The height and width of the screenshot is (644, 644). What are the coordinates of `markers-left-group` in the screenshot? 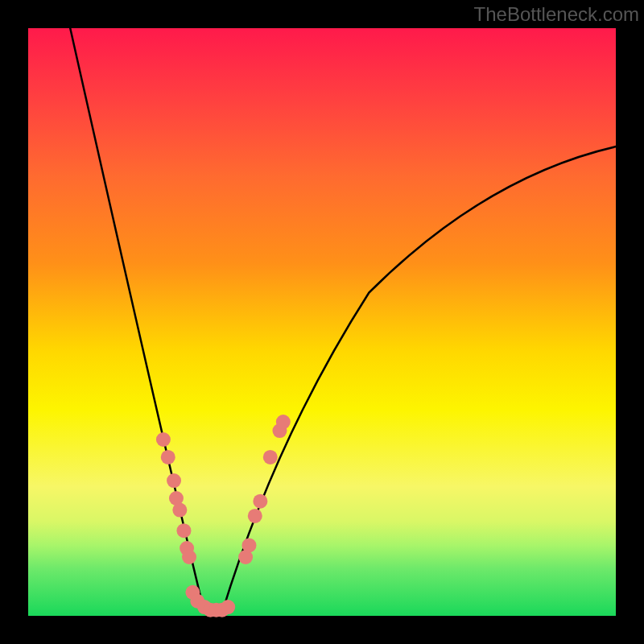 It's located at (176, 498).